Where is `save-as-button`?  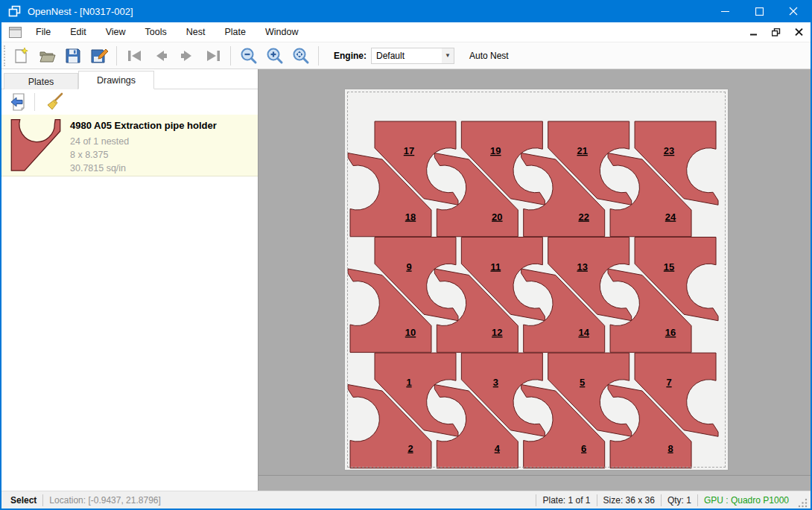
save-as-button is located at coordinates (98, 56).